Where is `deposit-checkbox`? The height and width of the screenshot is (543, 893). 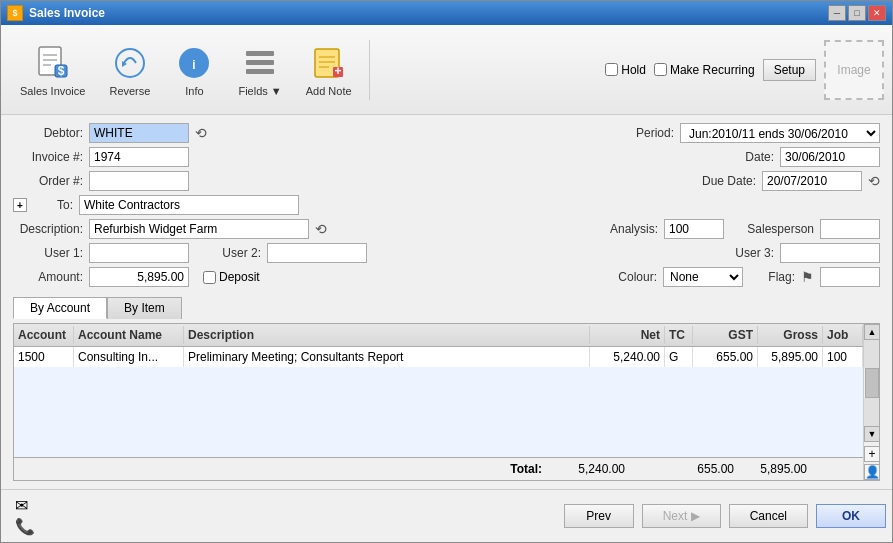 deposit-checkbox is located at coordinates (210, 278).